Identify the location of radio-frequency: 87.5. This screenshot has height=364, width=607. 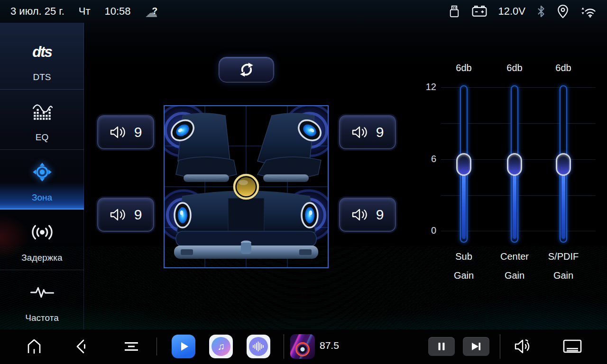
(329, 346).